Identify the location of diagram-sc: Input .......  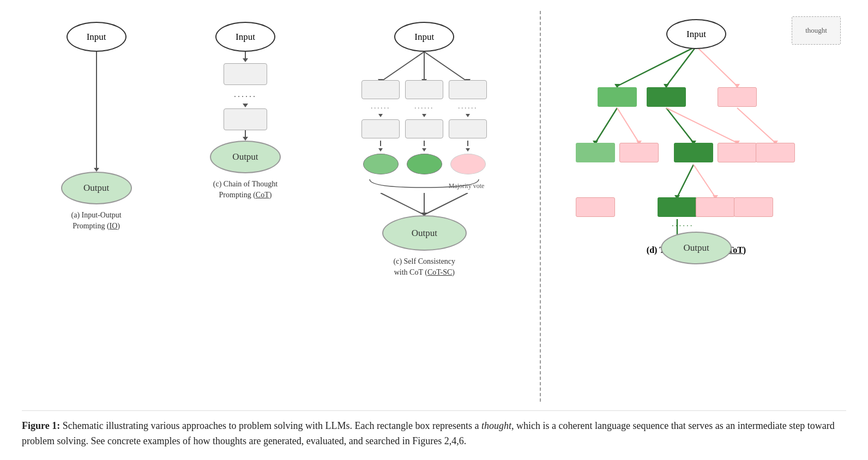
(424, 209).